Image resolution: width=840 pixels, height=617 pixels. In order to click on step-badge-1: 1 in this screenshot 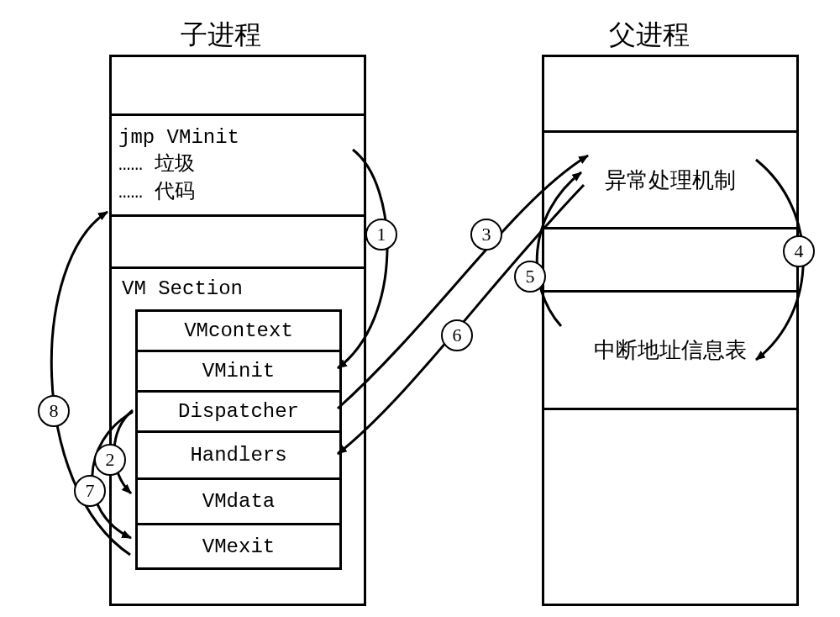, I will do `click(381, 235)`.